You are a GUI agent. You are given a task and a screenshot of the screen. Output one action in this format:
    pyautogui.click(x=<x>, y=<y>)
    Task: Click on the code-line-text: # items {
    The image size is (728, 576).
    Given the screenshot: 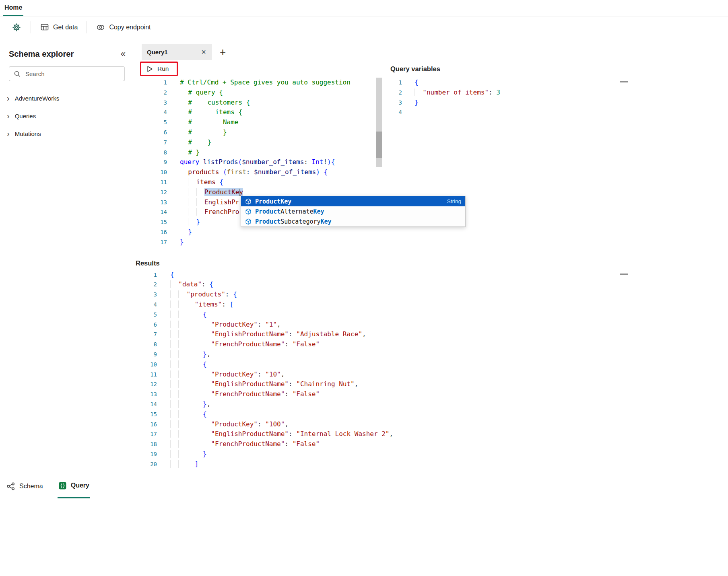 What is the action you would take?
    pyautogui.click(x=211, y=113)
    